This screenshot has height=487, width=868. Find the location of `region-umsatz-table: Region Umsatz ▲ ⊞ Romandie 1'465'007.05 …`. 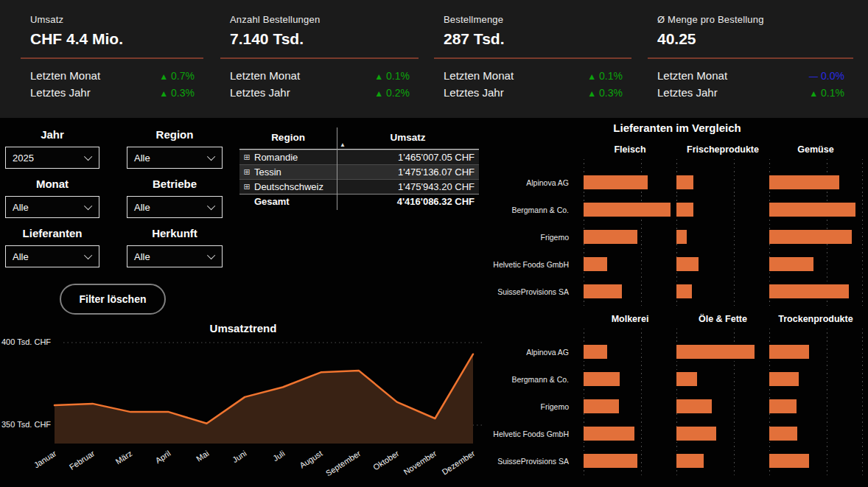

region-umsatz-table: Region Umsatz ▲ ⊞ Romandie 1'465'007.05 … is located at coordinates (360, 169).